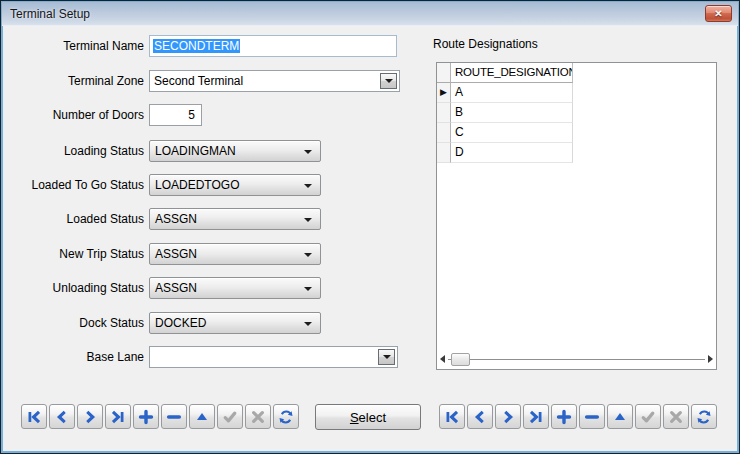 The width and height of the screenshot is (740, 454). Describe the element at coordinates (235, 219) in the screenshot. I see `loaded-status-select: ASSGN` at that location.